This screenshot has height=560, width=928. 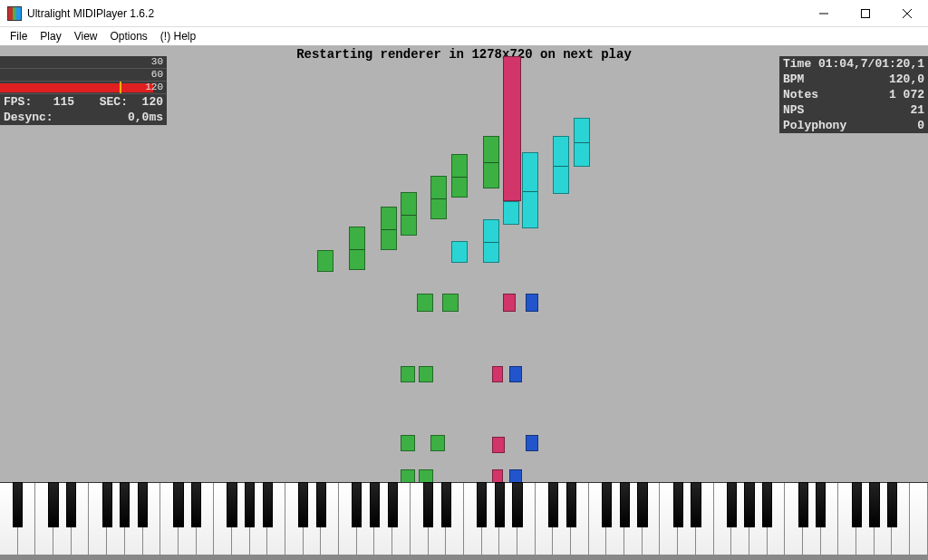 I want to click on window-title: Ultralight MIDIPlayer 1.6.2, so click(x=415, y=14).